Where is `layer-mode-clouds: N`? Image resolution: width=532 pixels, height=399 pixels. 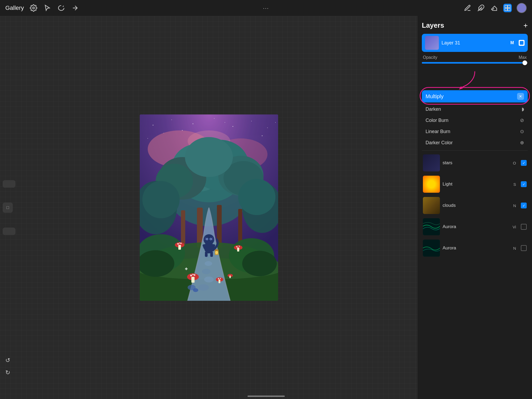 layer-mode-clouds: N is located at coordinates (515, 205).